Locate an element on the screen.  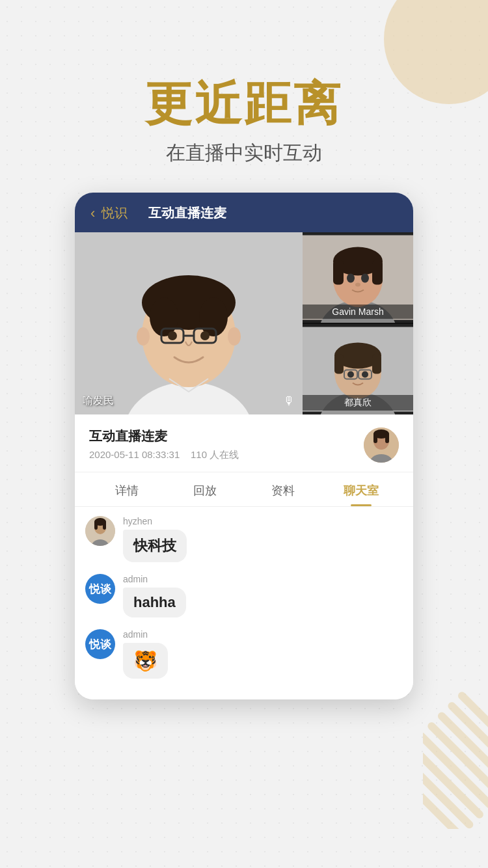
chat-username-3: admin is located at coordinates (146, 634).